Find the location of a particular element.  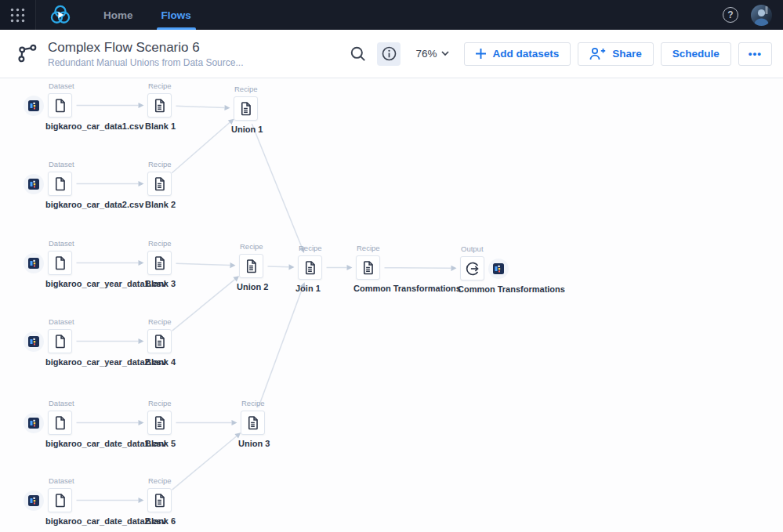

tab-home: Home is located at coordinates (118, 15).